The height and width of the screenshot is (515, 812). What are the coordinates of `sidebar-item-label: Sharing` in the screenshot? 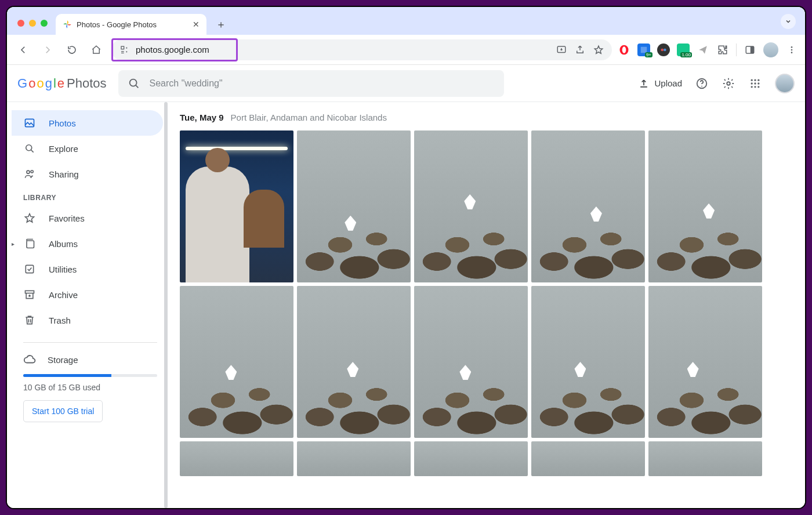 It's located at (64, 174).